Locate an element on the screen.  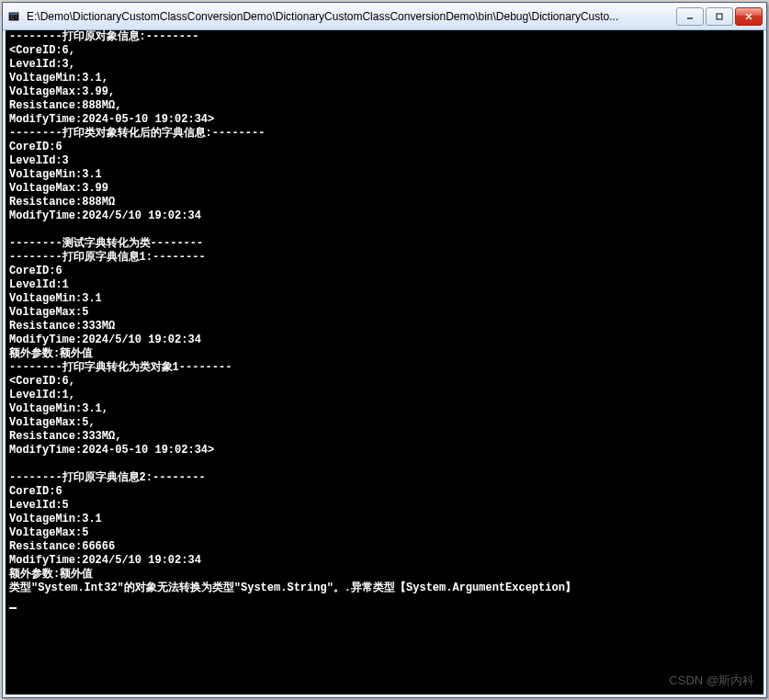
window-title: E:\Demo\DictionaryCustomClassConversionD… is located at coordinates (351, 17).